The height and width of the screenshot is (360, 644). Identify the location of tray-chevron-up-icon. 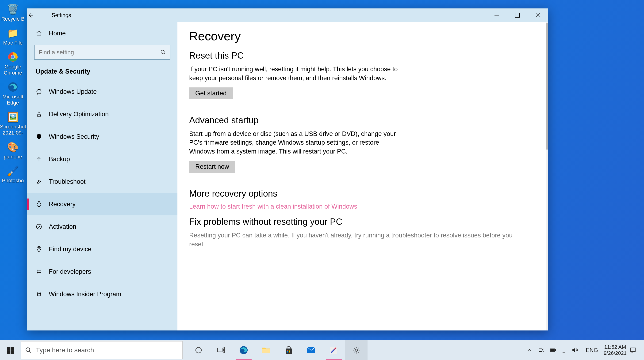
(533, 350).